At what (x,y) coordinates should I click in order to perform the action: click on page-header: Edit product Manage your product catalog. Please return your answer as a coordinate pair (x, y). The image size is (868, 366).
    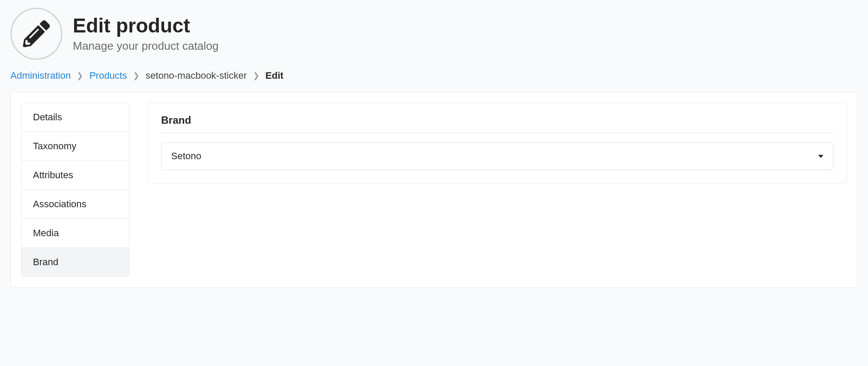
    Looking at the image, I should click on (434, 34).